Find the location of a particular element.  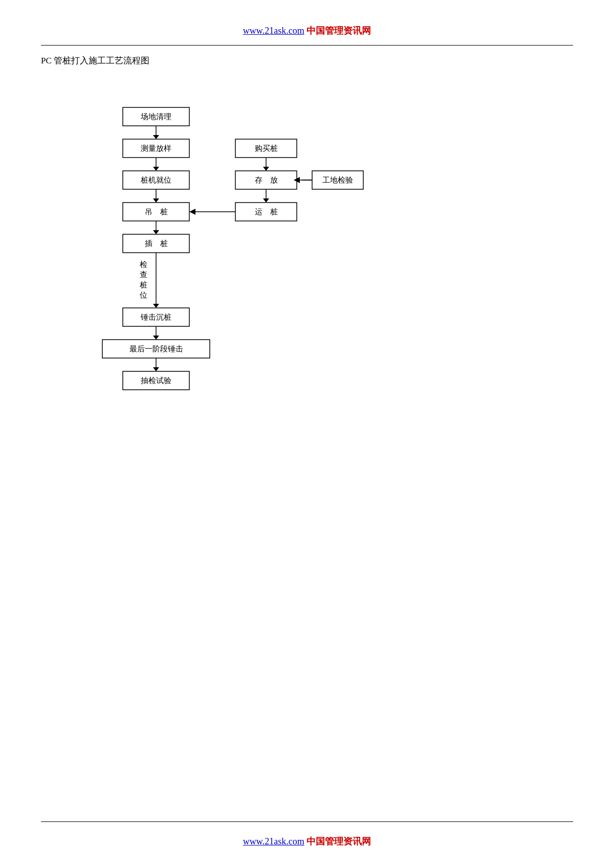

node-chuiji: 锤击沉桩 is located at coordinates (156, 317).